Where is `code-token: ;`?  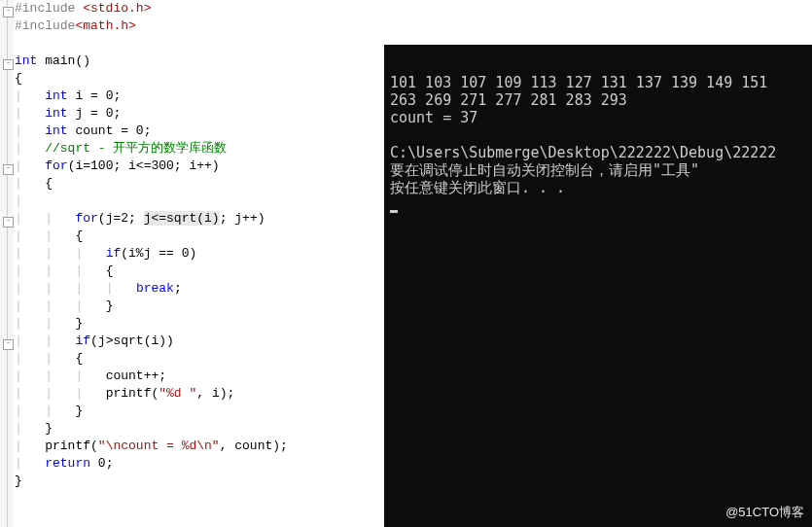
code-token: ; is located at coordinates (178, 288).